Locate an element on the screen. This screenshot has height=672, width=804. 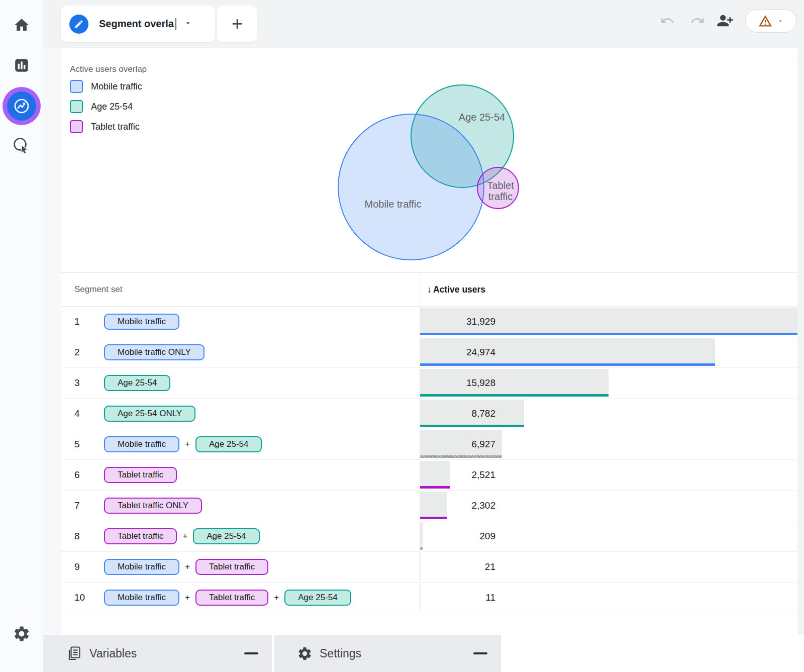
tab-chevron-down-icon is located at coordinates (188, 24).